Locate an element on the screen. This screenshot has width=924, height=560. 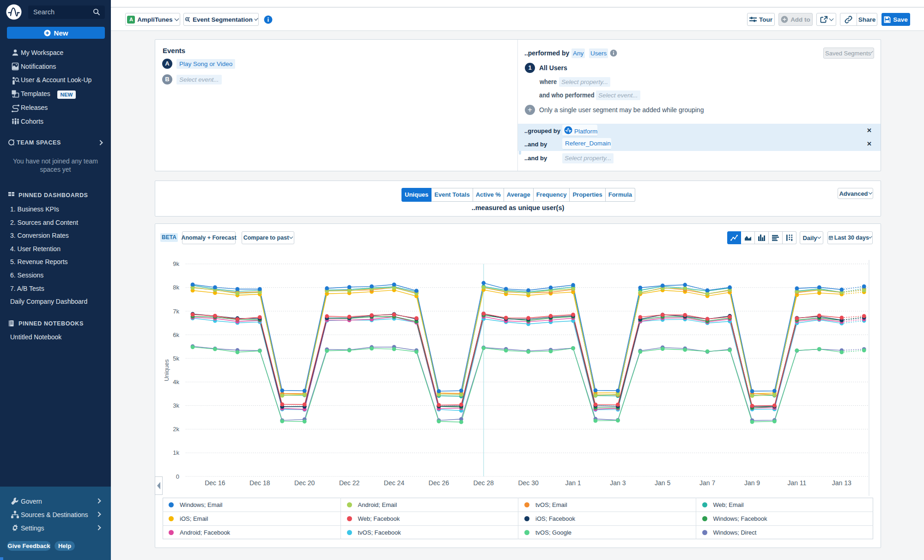
svg-text: 2k is located at coordinates (176, 429).